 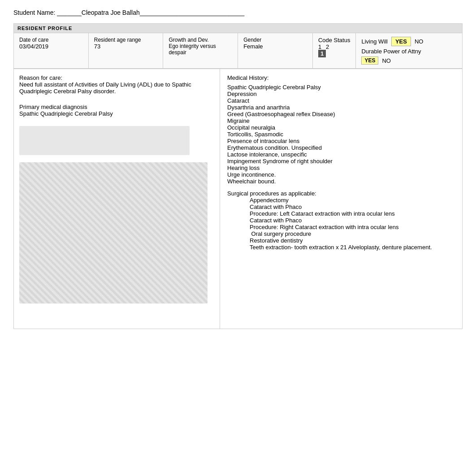 I want to click on list-item: Spathic Quadriplegic Cerebral Palsy, so click(x=341, y=87).